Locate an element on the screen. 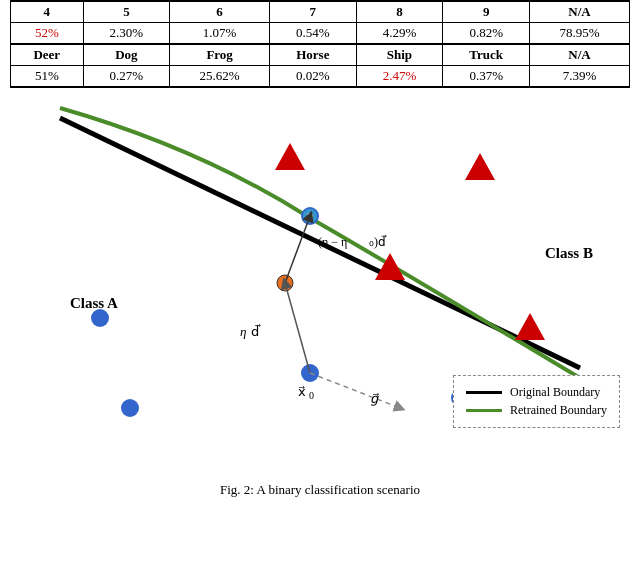  retrained-label: Retrained Boundary is located at coordinates (558, 410).